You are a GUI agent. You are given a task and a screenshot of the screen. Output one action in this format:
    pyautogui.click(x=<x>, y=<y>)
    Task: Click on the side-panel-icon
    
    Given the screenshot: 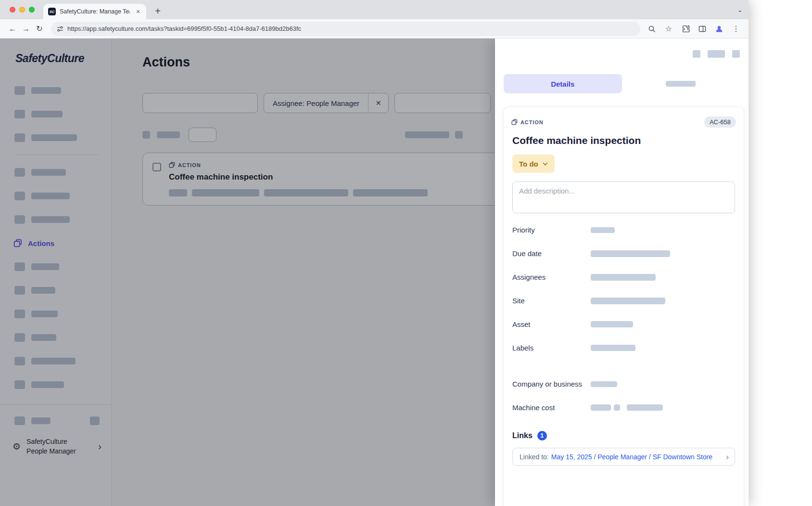 What is the action you would take?
    pyautogui.click(x=702, y=29)
    